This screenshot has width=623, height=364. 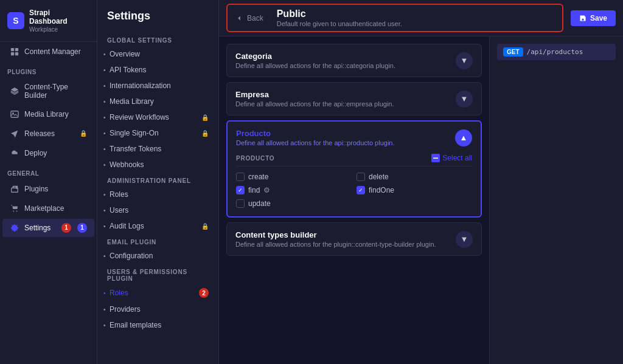 I want to click on producto-card: Producto Define all allowed actions for …, so click(x=354, y=169).